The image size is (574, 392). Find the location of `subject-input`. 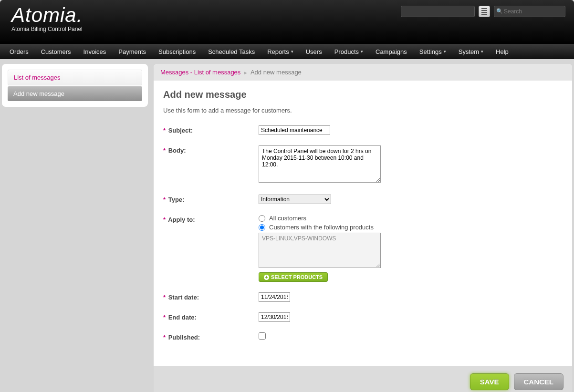

subject-input is located at coordinates (294, 130).